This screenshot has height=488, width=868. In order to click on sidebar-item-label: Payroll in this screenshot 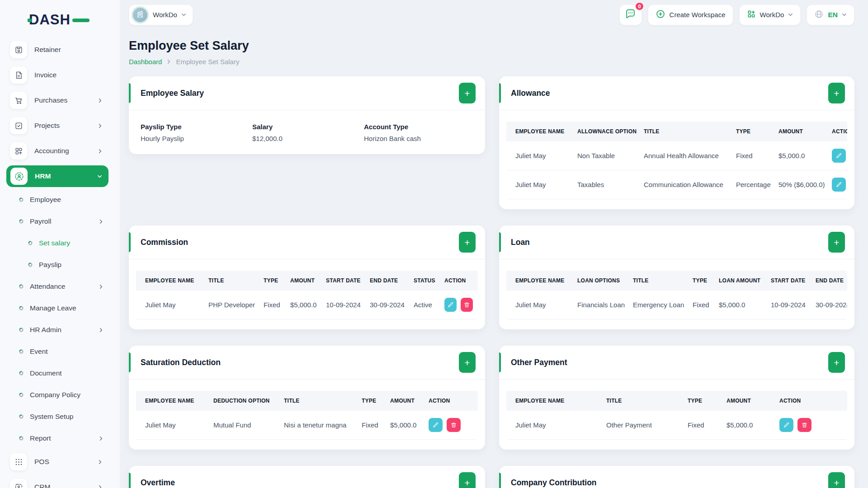, I will do `click(41, 221)`.